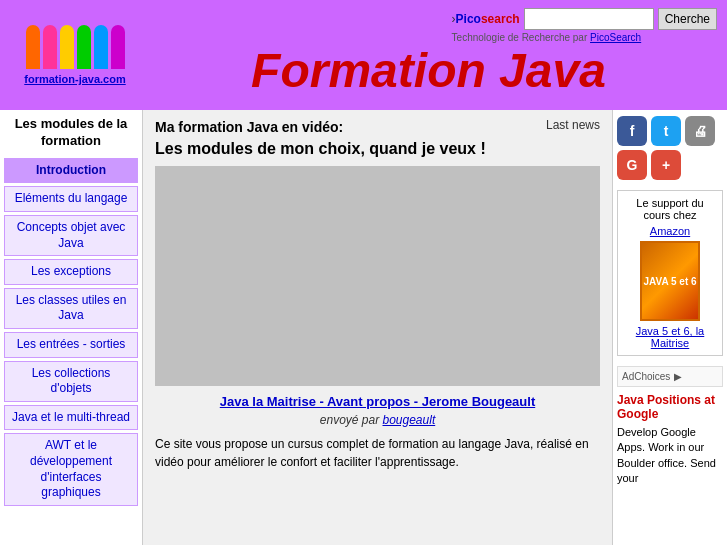 The height and width of the screenshot is (545, 727). I want to click on pico-label: ›Picosearch, so click(486, 19).